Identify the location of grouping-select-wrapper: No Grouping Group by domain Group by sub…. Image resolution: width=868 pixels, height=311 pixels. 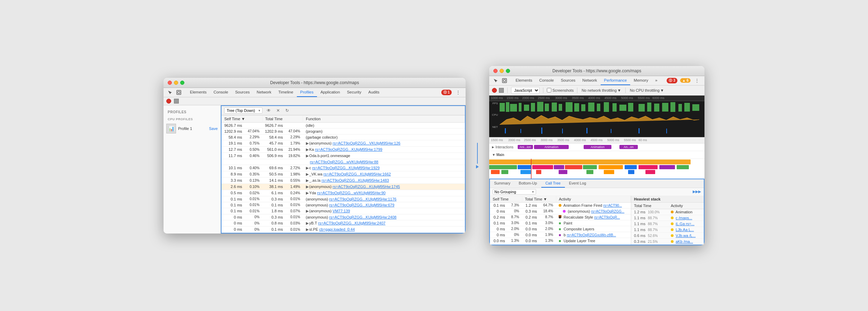
(515, 192).